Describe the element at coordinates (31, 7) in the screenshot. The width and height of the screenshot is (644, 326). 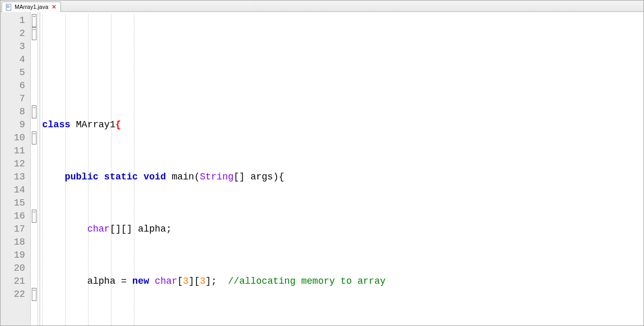
I see `file-tab: MArray1.java ✕` at that location.